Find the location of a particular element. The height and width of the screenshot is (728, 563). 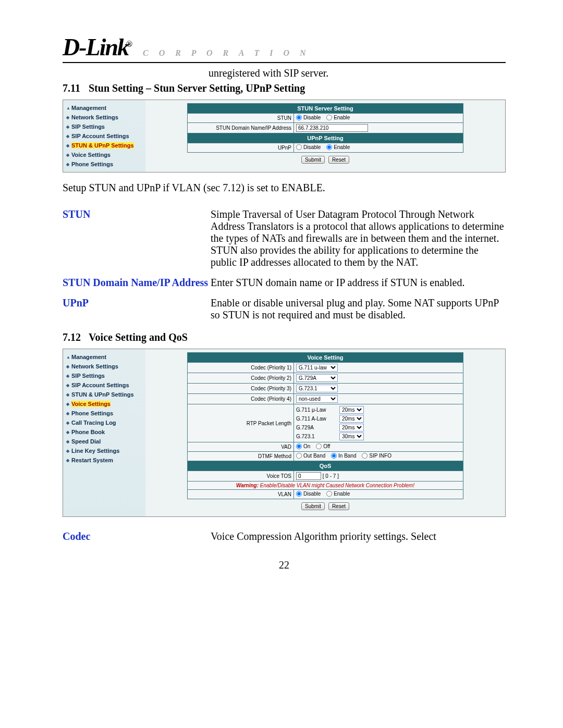

label-dtmf: DTMF Method is located at coordinates (241, 456).